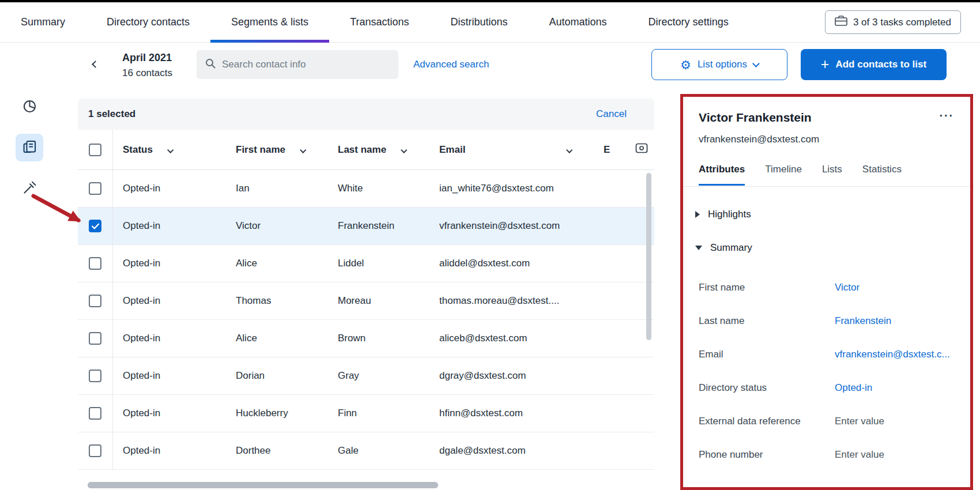 The height and width of the screenshot is (490, 980). Describe the element at coordinates (825, 248) in the screenshot. I see `section-summary: Summary` at that location.